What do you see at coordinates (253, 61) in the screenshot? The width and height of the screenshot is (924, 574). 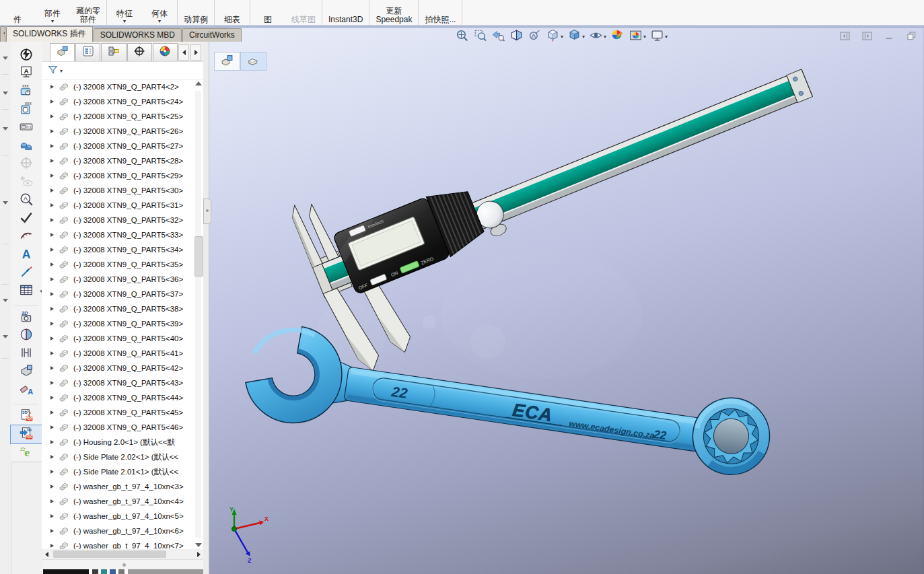 I see `breadcrumb-node` at bounding box center [253, 61].